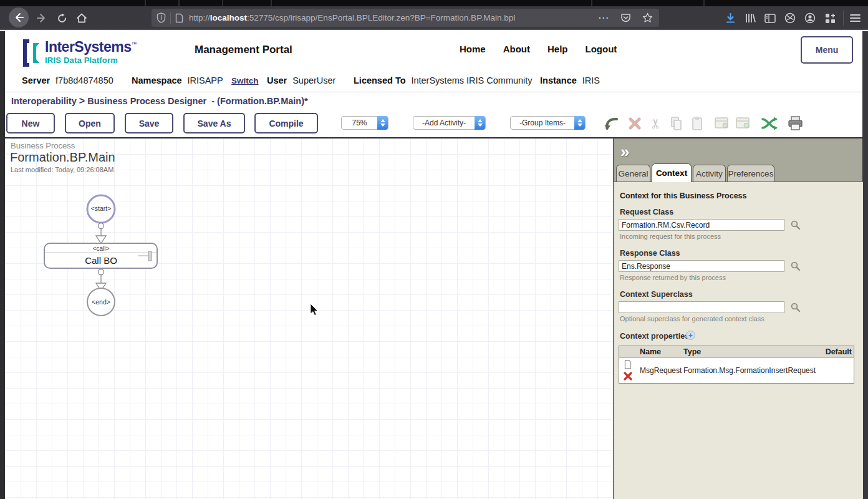 The width and height of the screenshot is (868, 499). Describe the element at coordinates (286, 124) in the screenshot. I see `compile-button: Compile` at that location.